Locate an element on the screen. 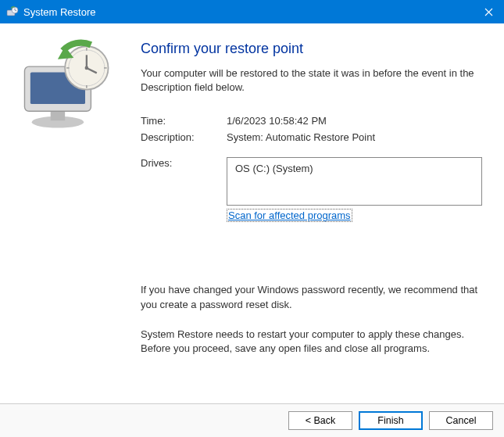 This screenshot has width=504, height=437. restore-graphic-icon is located at coordinates (66, 86).